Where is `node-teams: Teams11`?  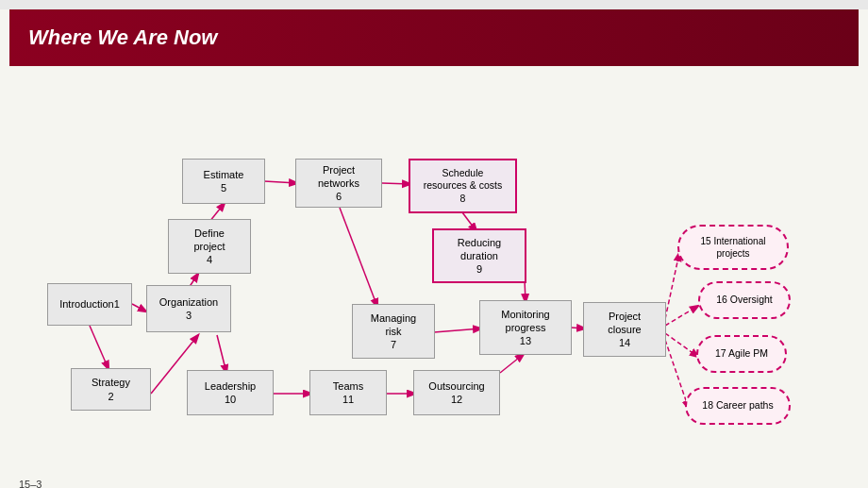 node-teams: Teams11 is located at coordinates (348, 393).